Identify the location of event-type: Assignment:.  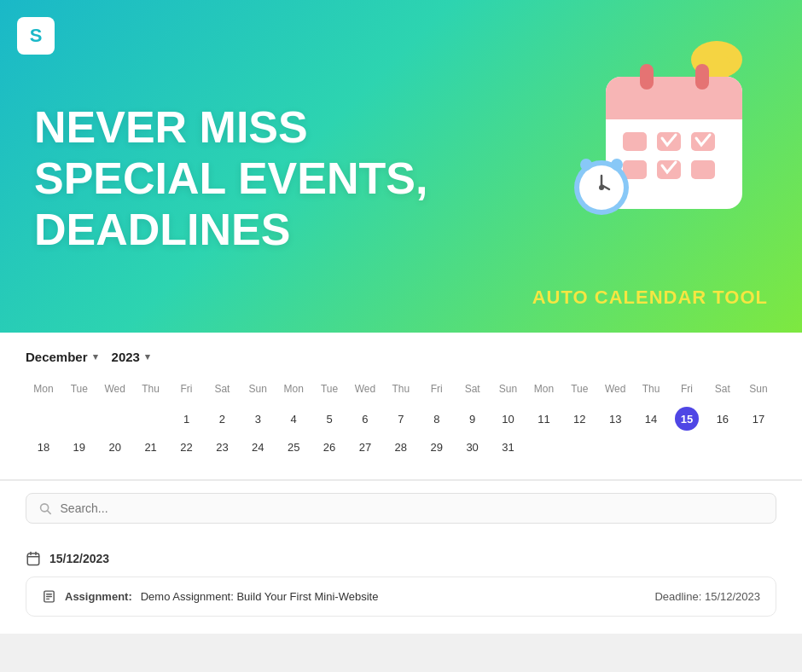
(99, 597).